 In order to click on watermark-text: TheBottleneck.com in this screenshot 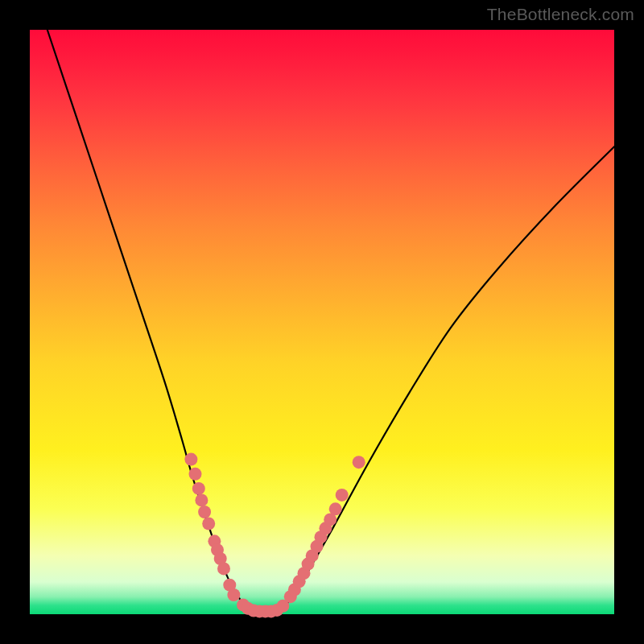, I will do `click(560, 14)`.